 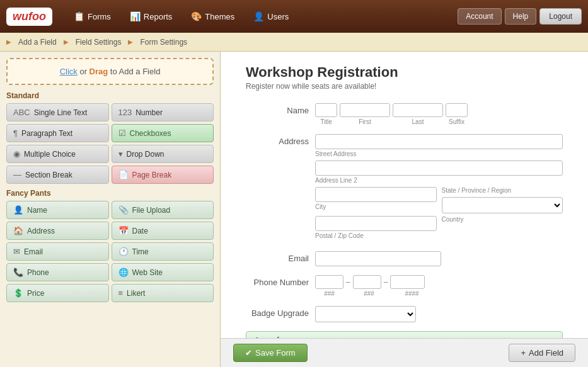 I want to click on reports-icon: 📊, so click(x=135, y=16).